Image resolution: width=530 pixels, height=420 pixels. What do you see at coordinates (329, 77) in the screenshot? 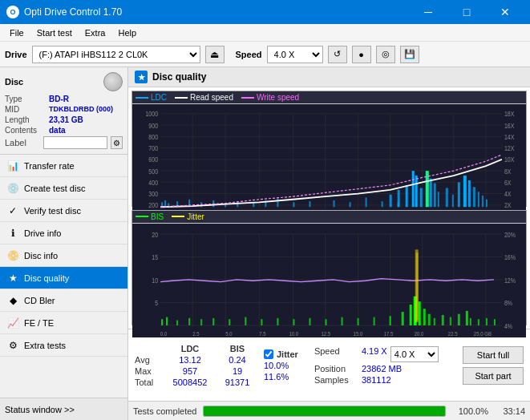
I see `dq-header: ★ Disc quality` at bounding box center [329, 77].